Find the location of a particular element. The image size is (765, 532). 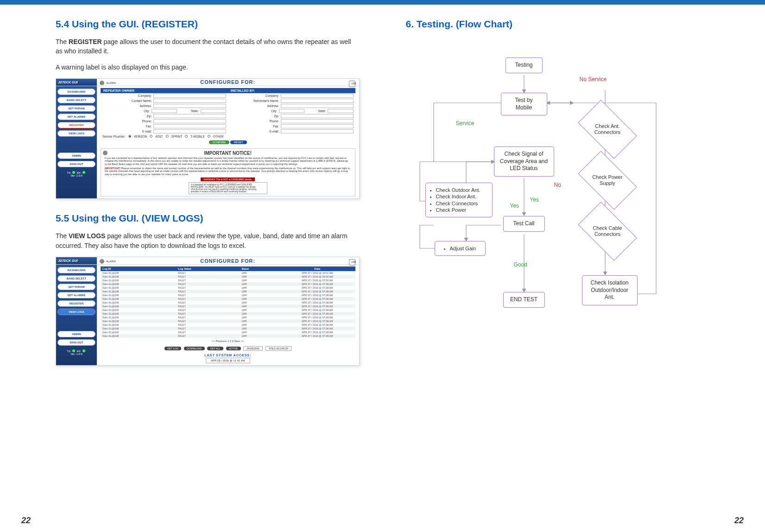

table-row: Gain-DL@148FAULTUHFAPR 27 / 2016 @ 09:45… is located at coordinates (228, 277).